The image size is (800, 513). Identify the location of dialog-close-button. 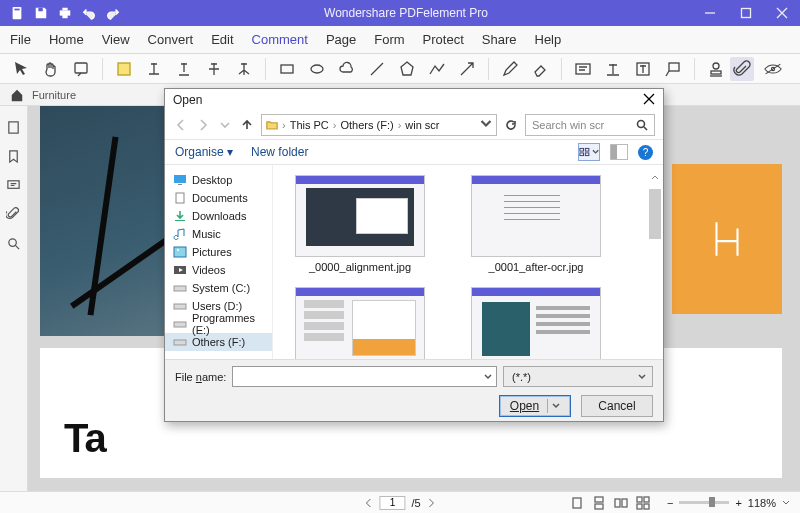
(649, 100).